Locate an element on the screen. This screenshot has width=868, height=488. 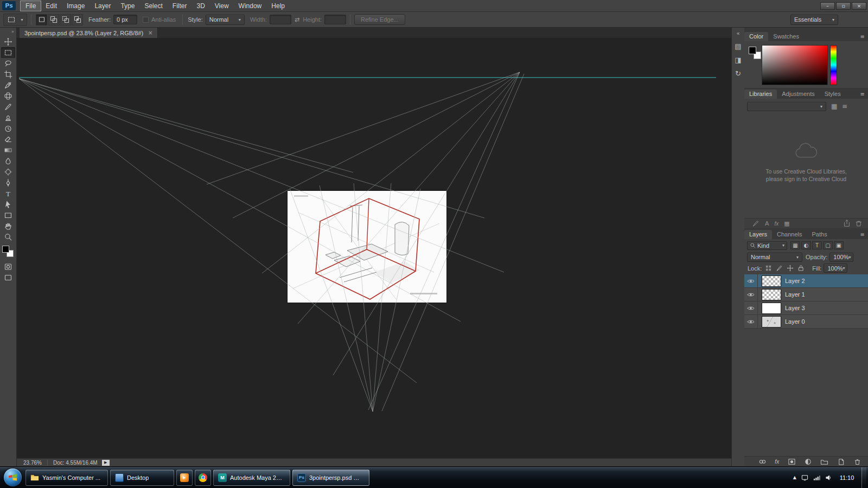
grid-view-icon: ▦ is located at coordinates (834, 106).